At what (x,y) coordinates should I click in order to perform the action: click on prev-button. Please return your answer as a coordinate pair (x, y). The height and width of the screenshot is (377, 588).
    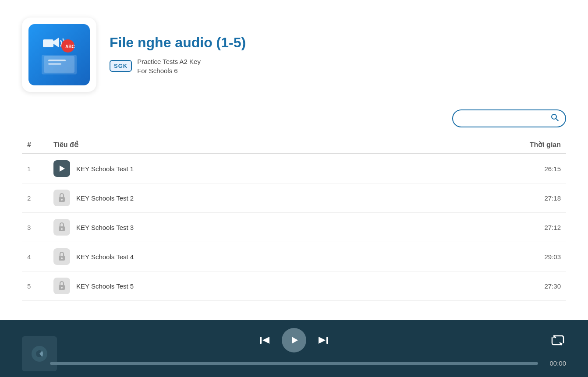
    Looking at the image, I should click on (265, 340).